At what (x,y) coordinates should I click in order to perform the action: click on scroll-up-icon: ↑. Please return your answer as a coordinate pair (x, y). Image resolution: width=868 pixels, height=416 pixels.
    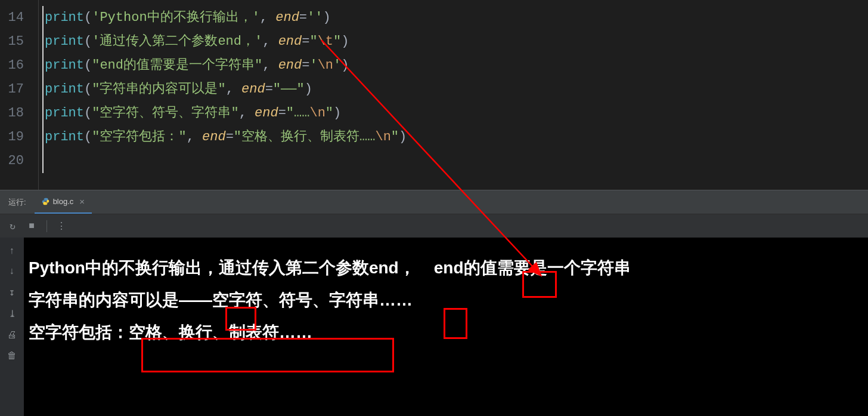
    Looking at the image, I should click on (12, 251).